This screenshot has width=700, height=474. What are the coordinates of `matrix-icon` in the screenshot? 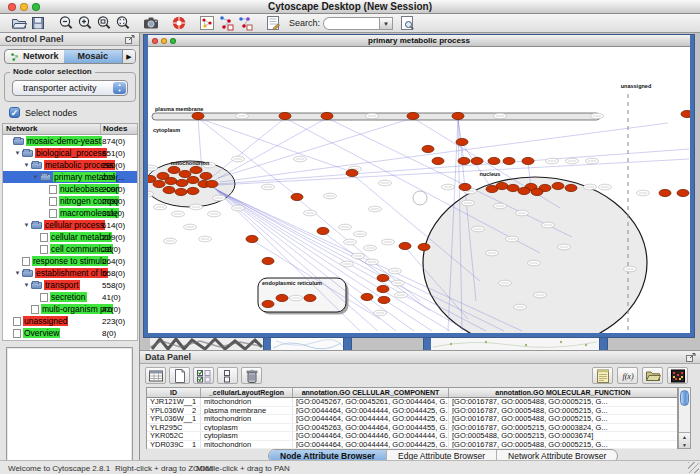 It's located at (678, 376).